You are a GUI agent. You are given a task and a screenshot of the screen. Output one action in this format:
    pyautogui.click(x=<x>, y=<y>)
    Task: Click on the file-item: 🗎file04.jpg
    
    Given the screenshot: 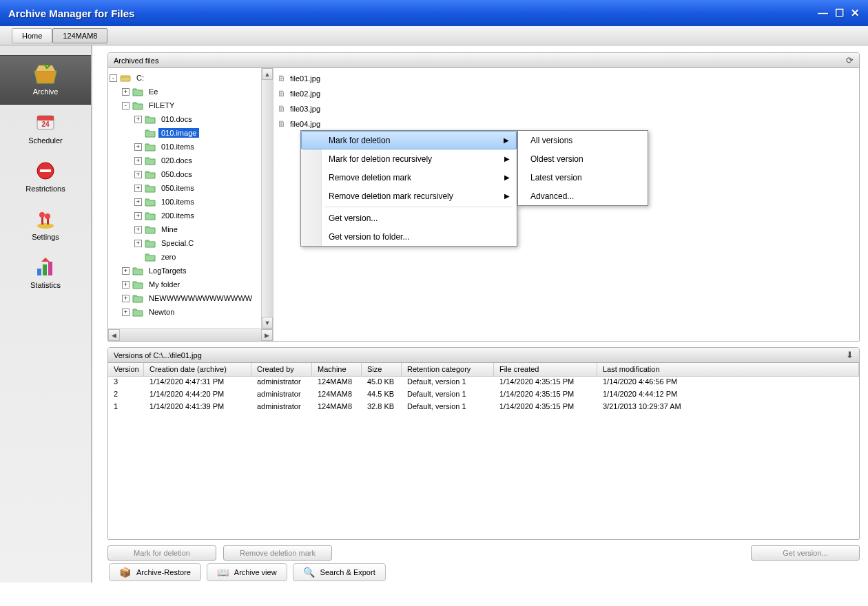 What is the action you would take?
    pyautogui.click(x=566, y=124)
    